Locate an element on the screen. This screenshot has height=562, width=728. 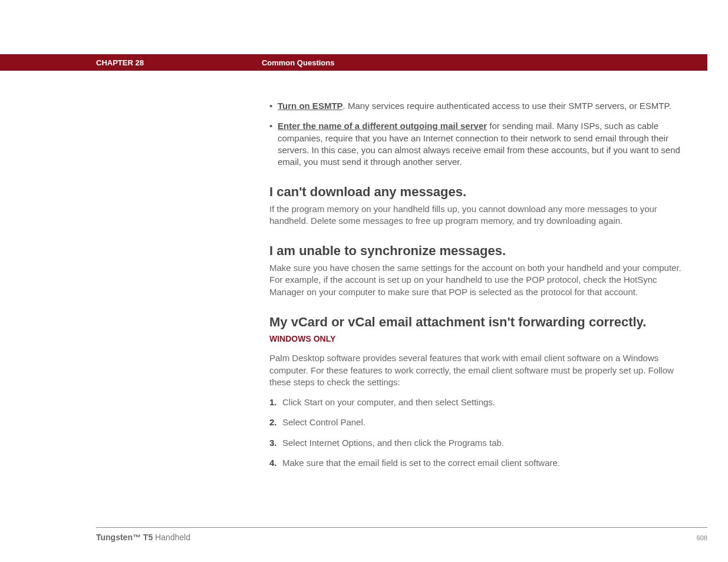
page-number: 608 is located at coordinates (702, 538).